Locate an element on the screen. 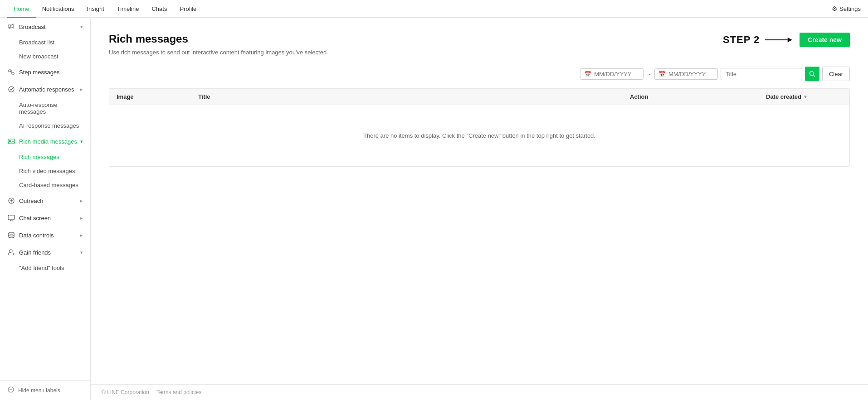 This screenshot has height=400, width=868. date-range-tilde: ~ is located at coordinates (649, 74).